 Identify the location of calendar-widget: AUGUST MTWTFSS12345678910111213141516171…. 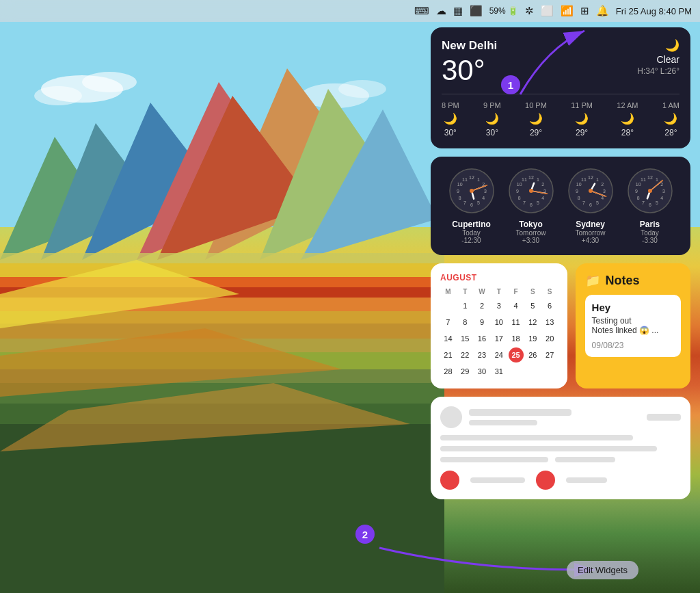
(499, 326).